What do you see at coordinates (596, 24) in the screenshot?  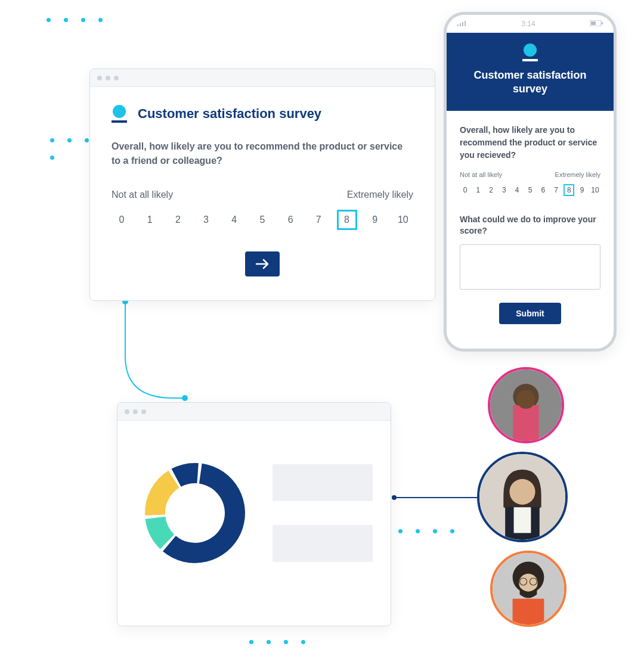 I see `battery-icon` at bounding box center [596, 24].